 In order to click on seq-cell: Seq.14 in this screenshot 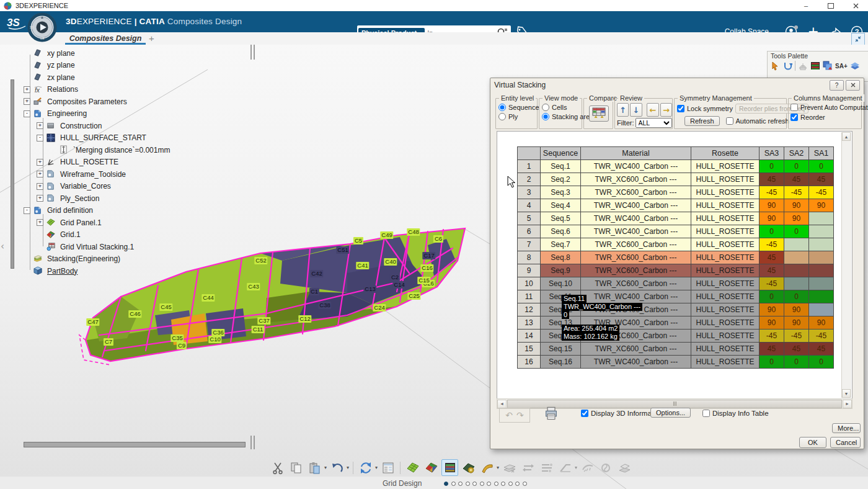, I will do `click(560, 336)`.